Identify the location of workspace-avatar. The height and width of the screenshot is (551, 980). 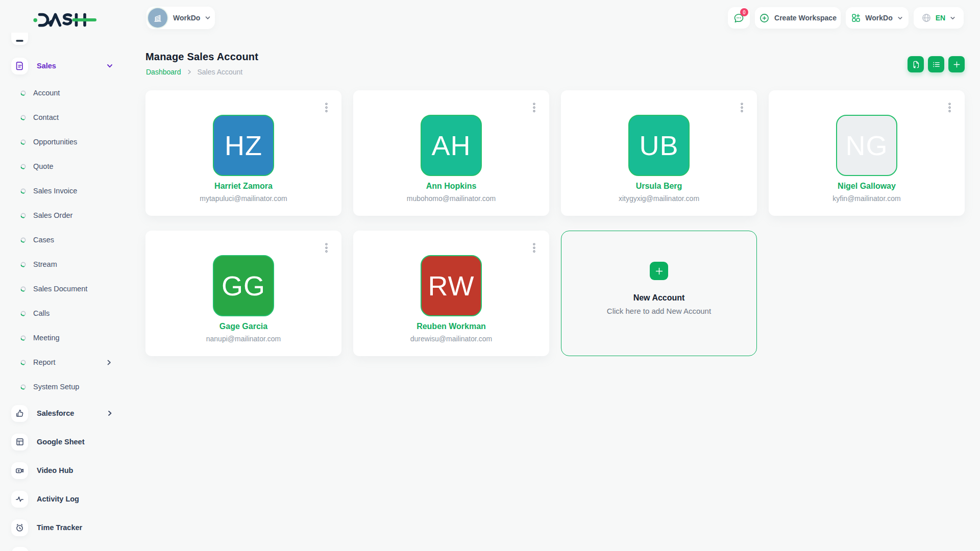
(158, 18).